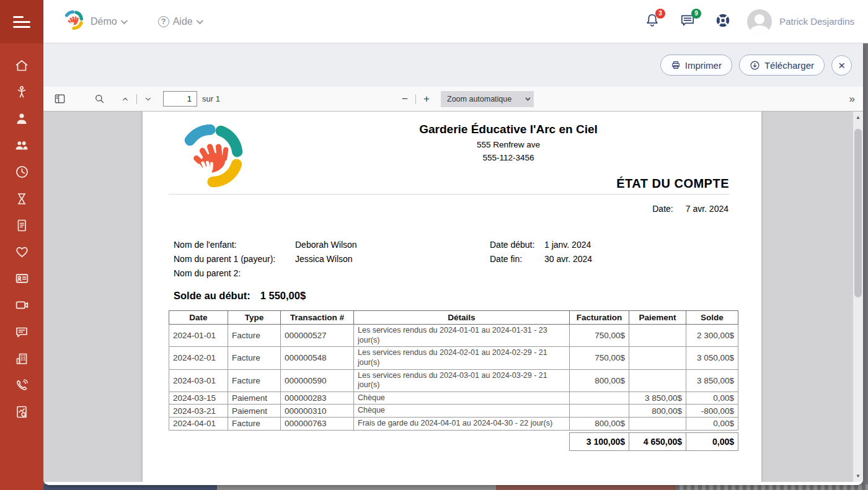 Image resolution: width=868 pixels, height=490 pixels. I want to click on support-button, so click(723, 22).